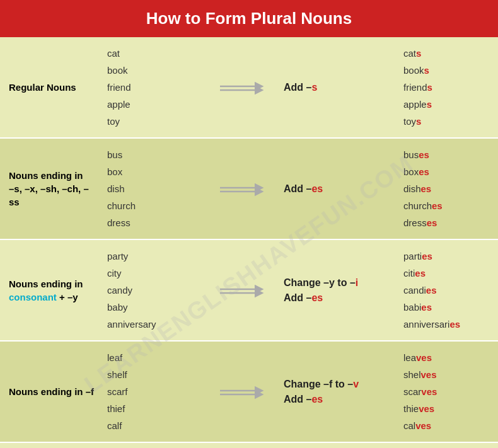 The height and width of the screenshot is (448, 498). What do you see at coordinates (115, 358) in the screenshot?
I see `example-word: leaf` at bounding box center [115, 358].